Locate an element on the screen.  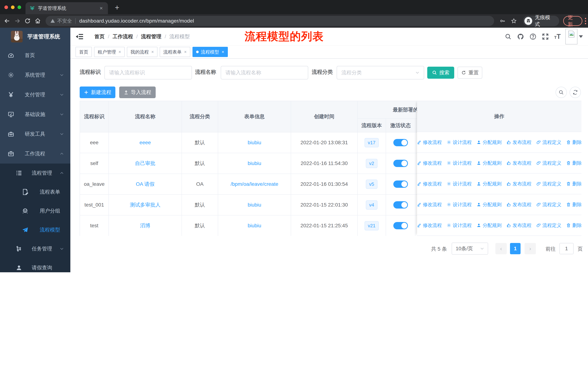
cell-process-name-link: 自己审批 is located at coordinates (145, 163).